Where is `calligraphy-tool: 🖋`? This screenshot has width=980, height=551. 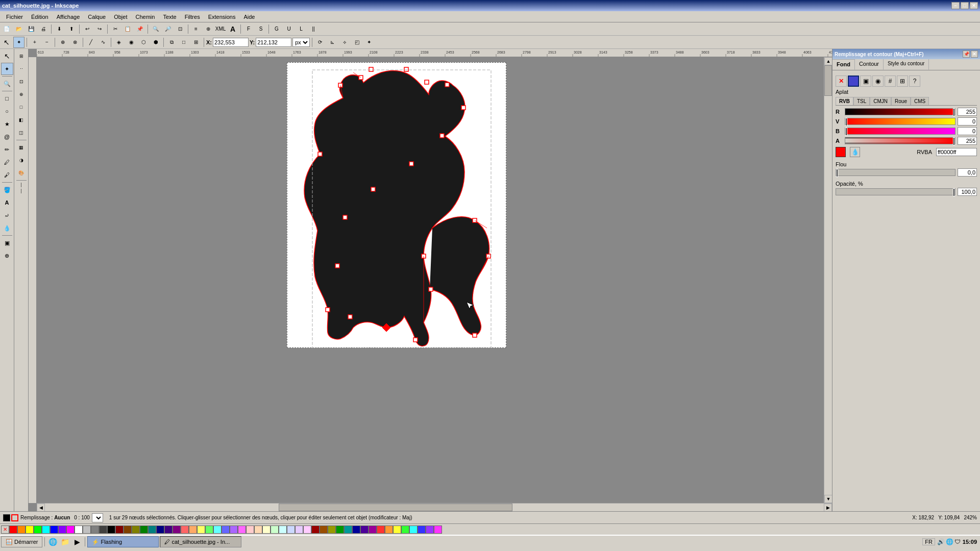
calligraphy-tool: 🖋 is located at coordinates (7, 175).